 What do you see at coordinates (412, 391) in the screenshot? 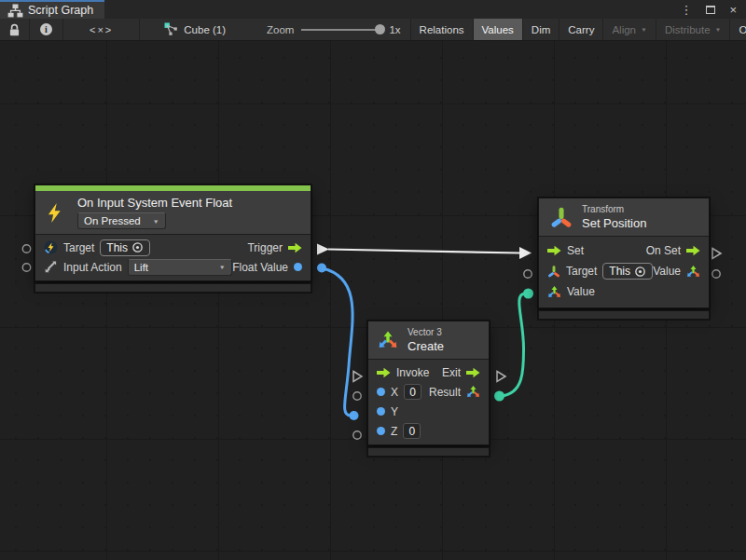
I see `x-value-field: 0` at bounding box center [412, 391].